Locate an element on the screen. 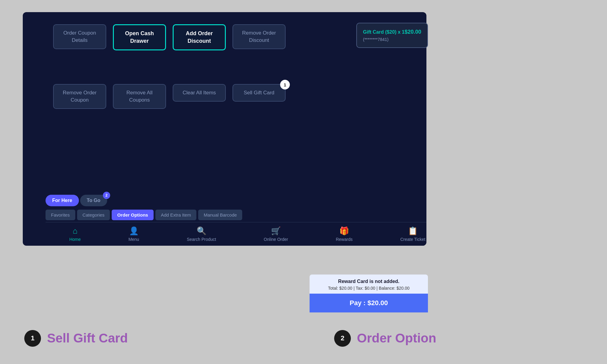 The height and width of the screenshot is (364, 607). create-ticket-icon: 📋 is located at coordinates (413, 231).